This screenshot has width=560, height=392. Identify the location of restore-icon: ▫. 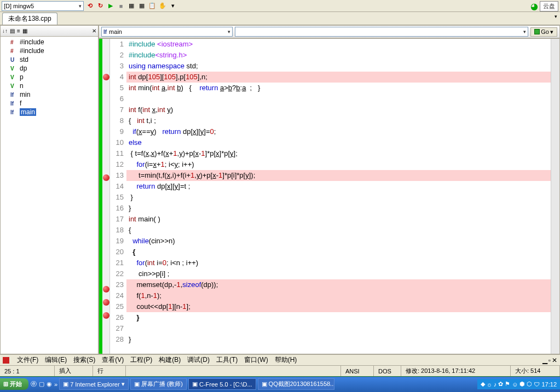
(550, 360).